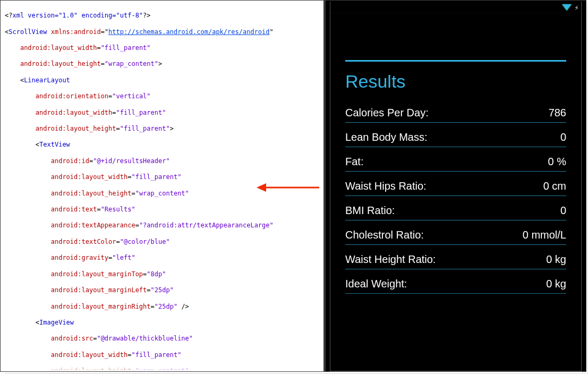 This screenshot has height=374, width=588. I want to click on label-calories: Calories Per Day:, so click(387, 113).